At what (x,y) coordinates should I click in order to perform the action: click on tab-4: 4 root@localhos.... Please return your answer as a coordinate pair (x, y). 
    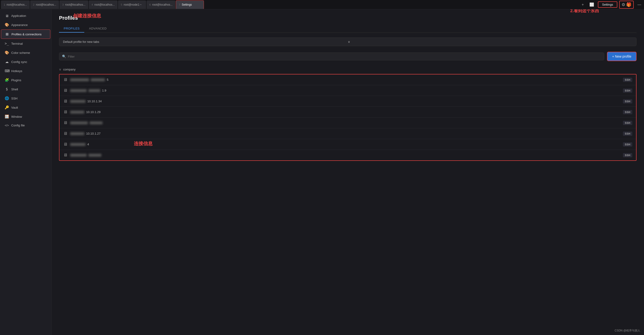
    Looking at the image, I should click on (103, 5).